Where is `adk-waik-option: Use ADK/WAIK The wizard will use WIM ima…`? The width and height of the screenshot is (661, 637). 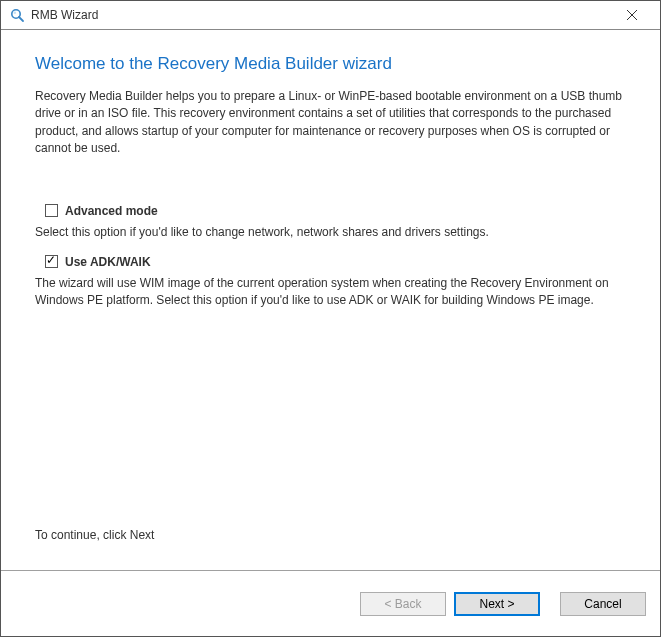
adk-waik-option: Use ADK/WAIK The wizard will use WIM ima… is located at coordinates (336, 282).